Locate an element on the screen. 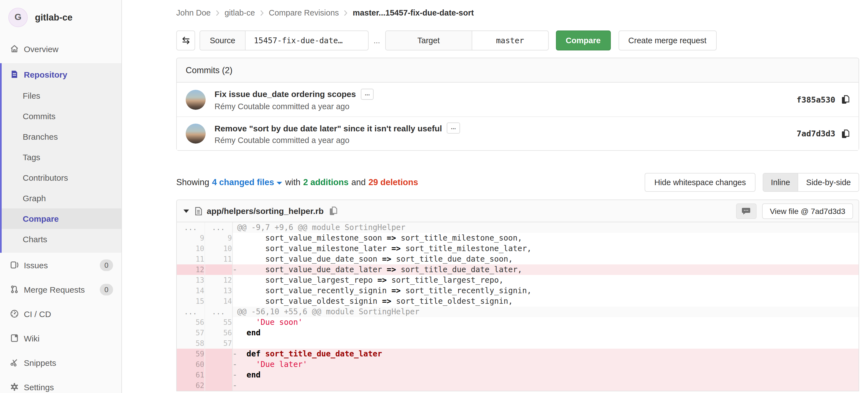 This screenshot has width=868, height=393. new-line-number: 11 is located at coordinates (218, 259).